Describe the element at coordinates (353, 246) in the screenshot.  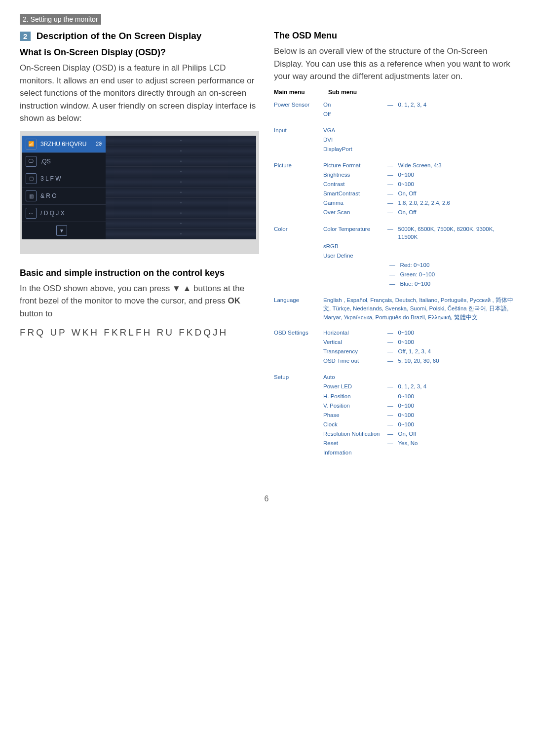
I see `sub-menu-label: sRGB` at that location.